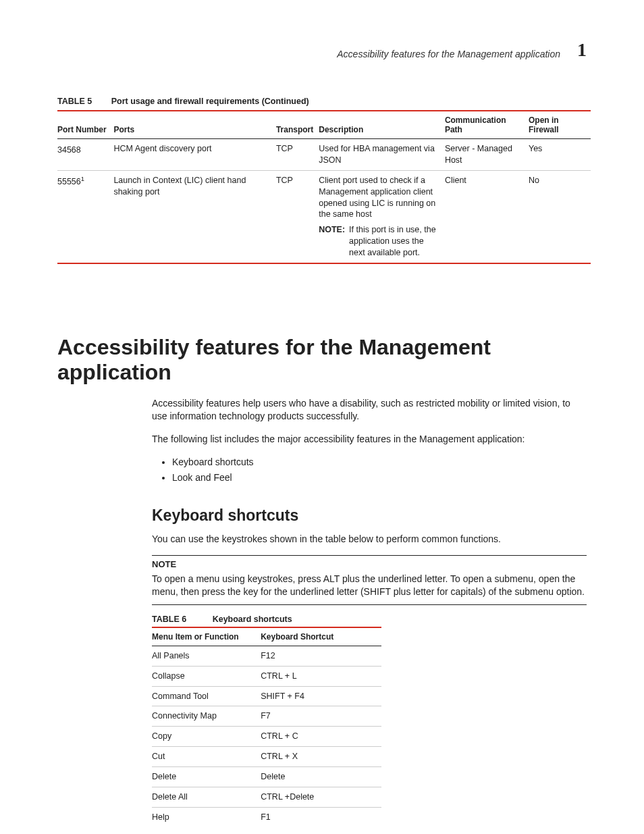 This screenshot has height=834, width=644. What do you see at coordinates (297, 125) in the screenshot?
I see `table5-header-transport: Transport` at bounding box center [297, 125].